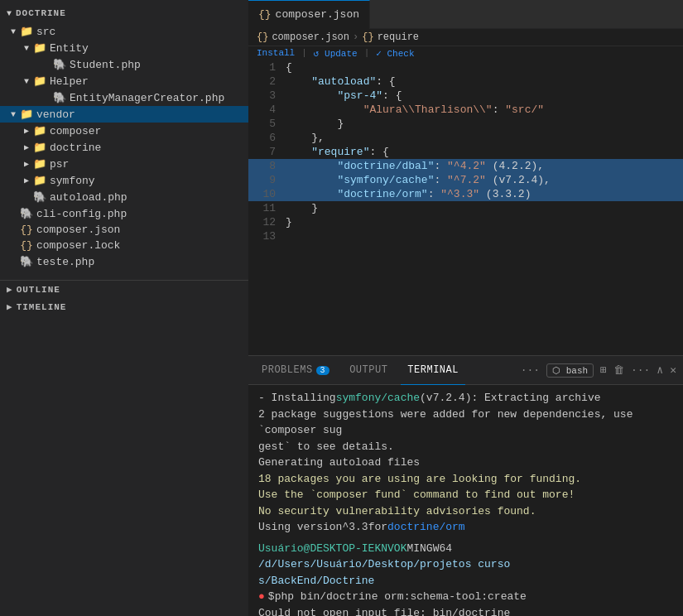 The height and width of the screenshot is (616, 683). Describe the element at coordinates (465, 15) in the screenshot. I see `editor-tabs: {} composer.json` at that location.